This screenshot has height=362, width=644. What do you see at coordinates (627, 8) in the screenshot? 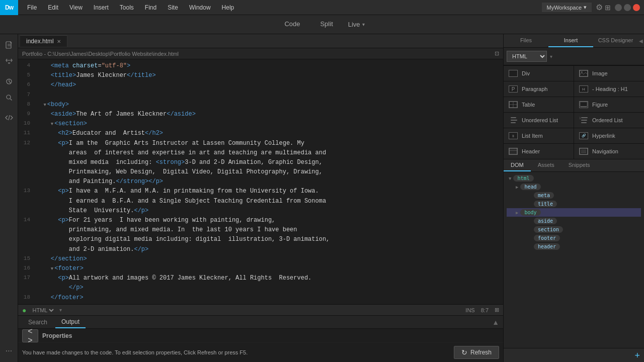
I see `maximize-button` at bounding box center [627, 8].